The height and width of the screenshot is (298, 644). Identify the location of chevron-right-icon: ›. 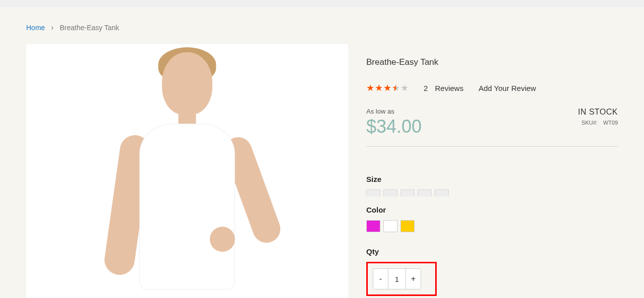
(52, 28).